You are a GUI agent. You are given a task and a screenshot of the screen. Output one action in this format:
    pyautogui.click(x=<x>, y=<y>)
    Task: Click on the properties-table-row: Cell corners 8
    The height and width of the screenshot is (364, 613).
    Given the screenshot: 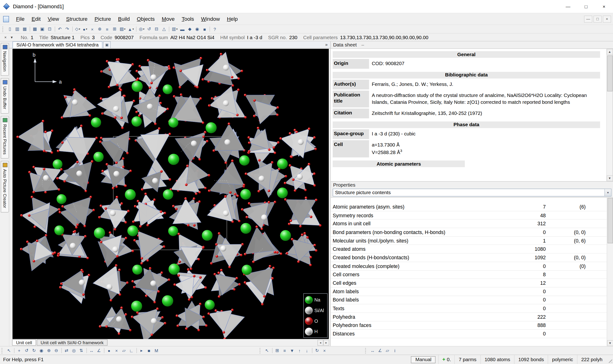 What is the action you would take?
    pyautogui.click(x=469, y=275)
    